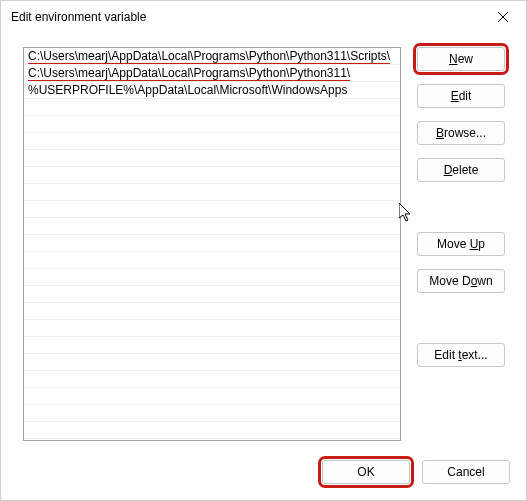 The width and height of the screenshot is (527, 501). Describe the element at coordinates (461, 96) in the screenshot. I see `edit-button: Edit` at that location.